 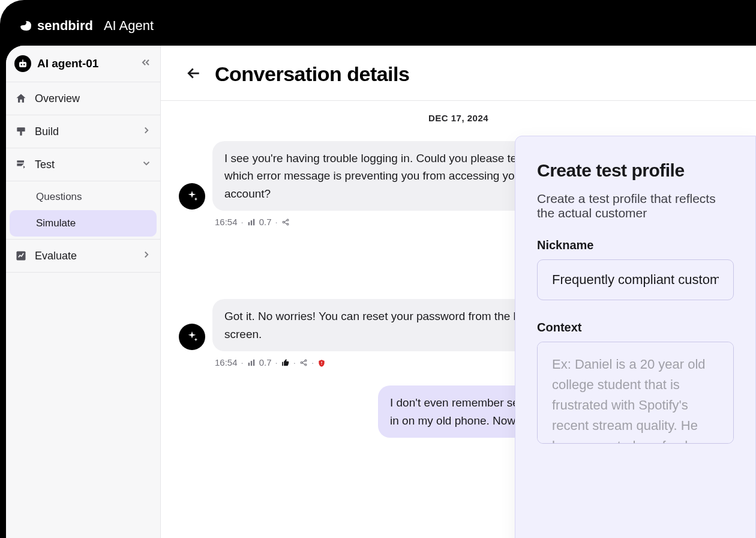 What do you see at coordinates (55, 26) in the screenshot?
I see `brand-logo: sendbird` at bounding box center [55, 26].